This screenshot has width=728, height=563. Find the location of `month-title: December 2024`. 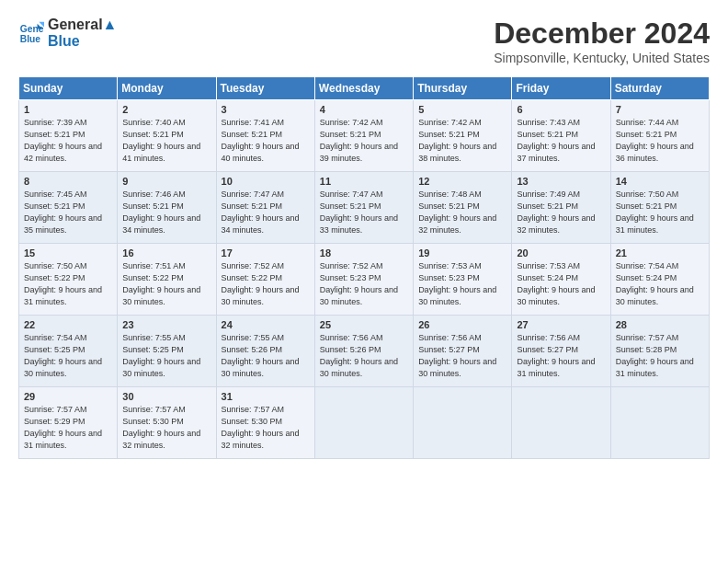

month-title: December 2024 is located at coordinates (601, 33).